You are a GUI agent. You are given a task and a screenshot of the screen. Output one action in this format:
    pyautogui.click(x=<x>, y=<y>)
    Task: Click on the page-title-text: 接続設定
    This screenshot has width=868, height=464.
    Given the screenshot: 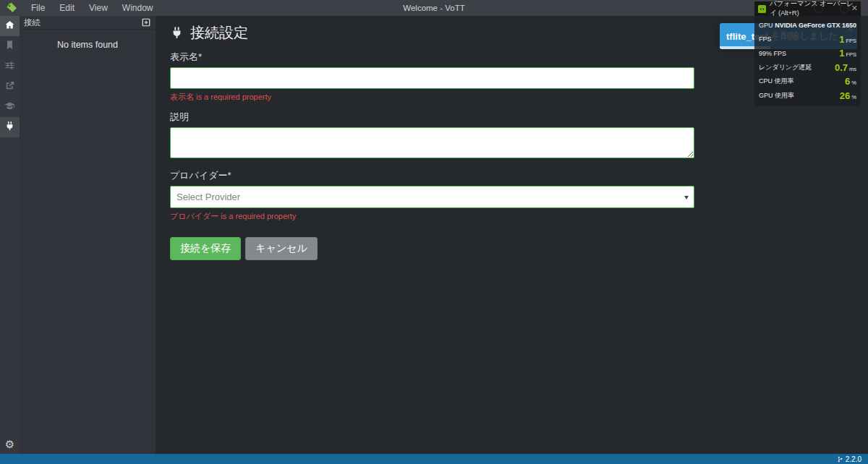 What is the action you would take?
    pyautogui.click(x=219, y=33)
    